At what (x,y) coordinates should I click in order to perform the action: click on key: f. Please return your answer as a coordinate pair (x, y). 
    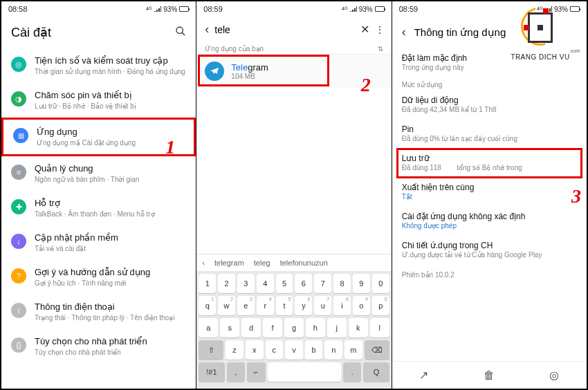
    Looking at the image, I should click on (273, 328).